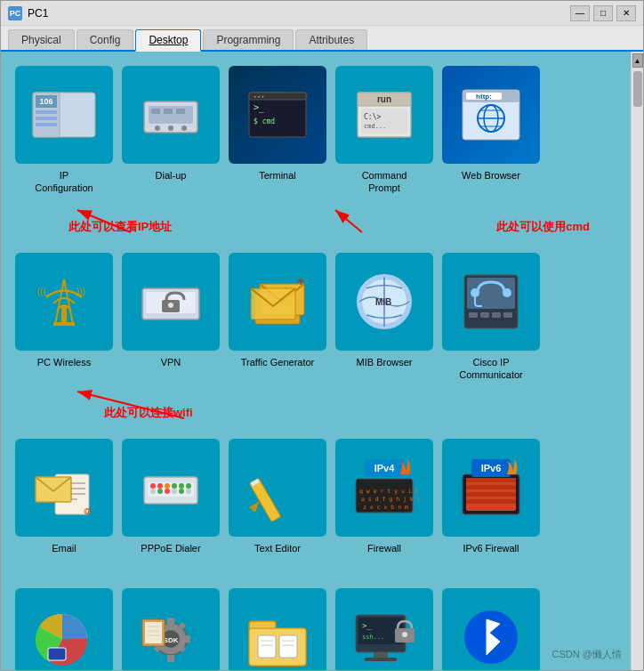  I want to click on bluetooth-icon-svg, so click(491, 635).